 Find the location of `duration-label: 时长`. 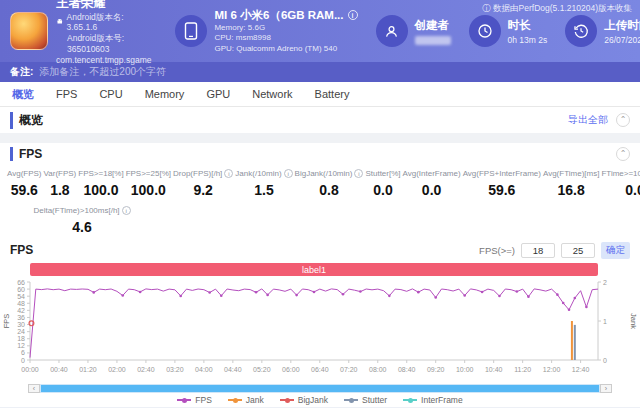

duration-label: 时长 is located at coordinates (528, 26).